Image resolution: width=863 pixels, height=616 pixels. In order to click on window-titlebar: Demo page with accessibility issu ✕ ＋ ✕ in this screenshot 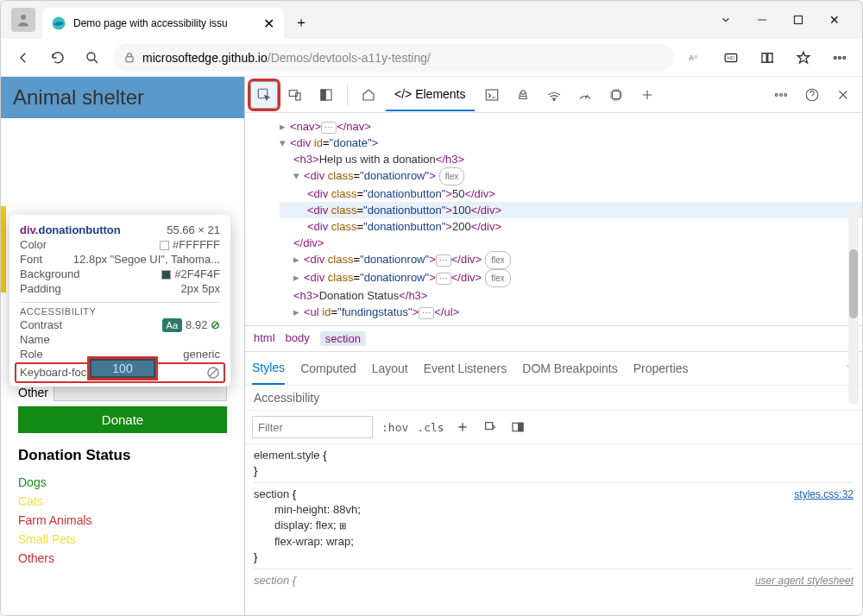, I will do `click(432, 20)`.